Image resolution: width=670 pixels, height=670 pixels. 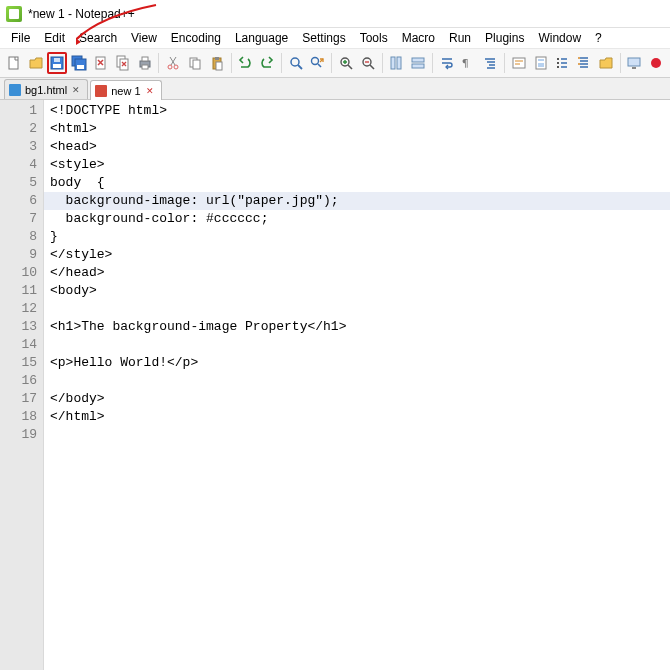 I want to click on cut-button, so click(x=173, y=63).